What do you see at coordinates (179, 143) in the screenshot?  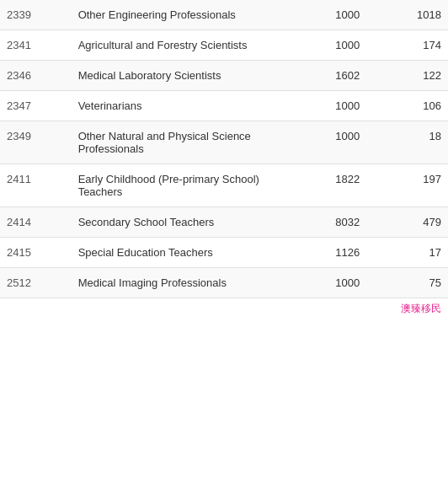 I see `name-cell: Other Natural and Physical Science Profe…` at bounding box center [179, 143].